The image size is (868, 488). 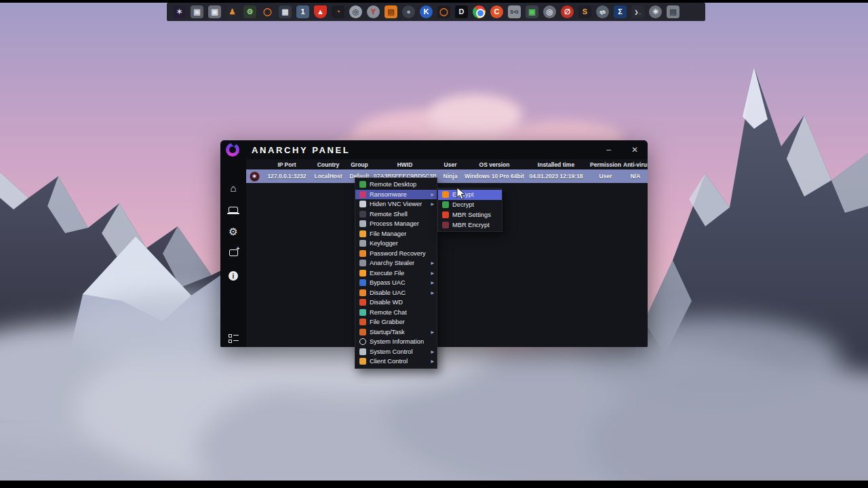 What do you see at coordinates (396, 274) in the screenshot?
I see `menu-item-execute-file: Execute File▶` at bounding box center [396, 274].